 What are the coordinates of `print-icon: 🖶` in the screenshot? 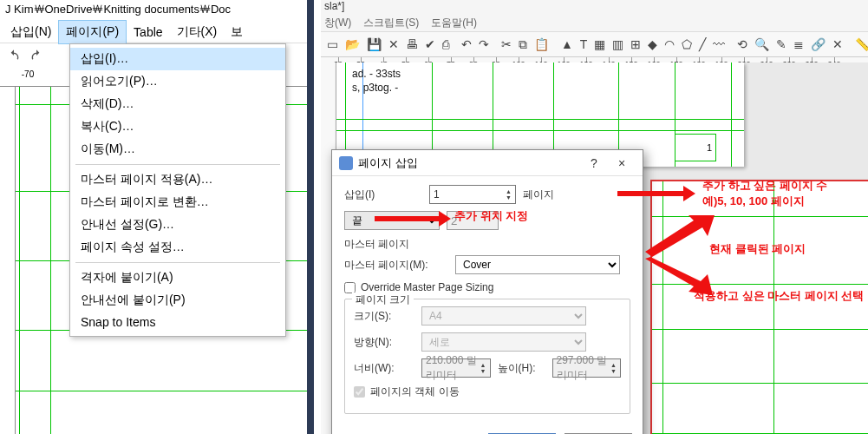 It's located at (412, 44).